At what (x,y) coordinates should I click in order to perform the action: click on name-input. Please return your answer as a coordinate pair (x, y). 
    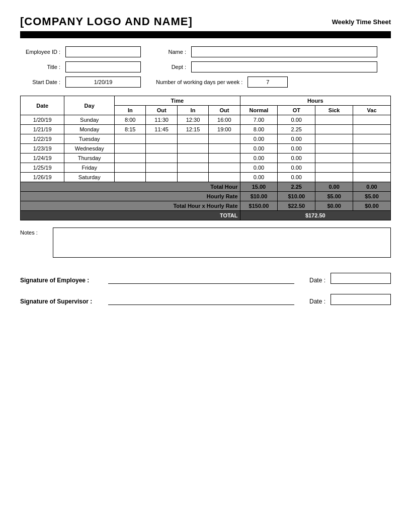
    Looking at the image, I should click on (284, 52).